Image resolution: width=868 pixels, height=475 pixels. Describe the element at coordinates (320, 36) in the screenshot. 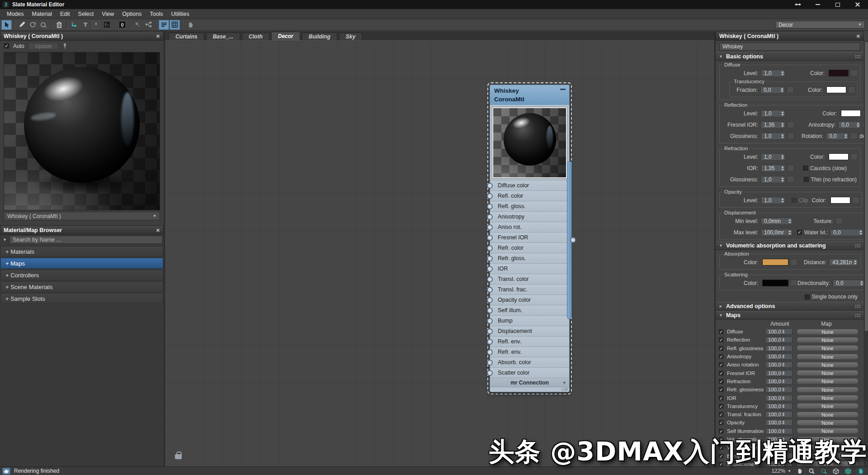

I see `tab-building: Building` at that location.